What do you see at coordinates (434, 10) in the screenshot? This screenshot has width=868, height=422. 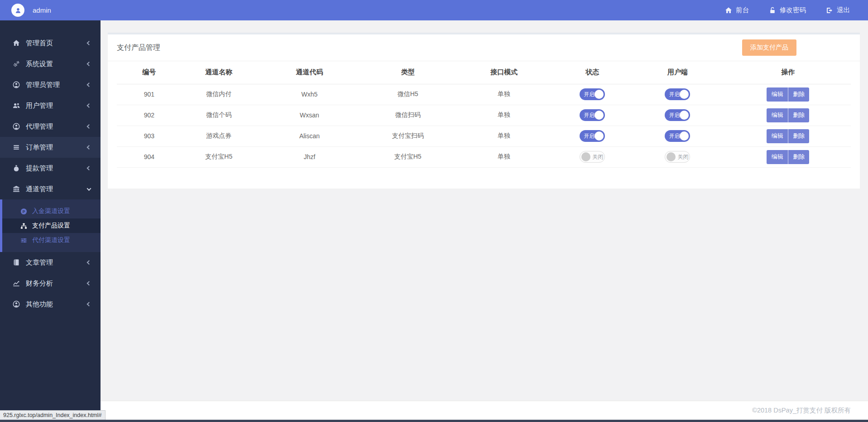 I see `topbar: admin 前台 修改密码 退出` at bounding box center [434, 10].